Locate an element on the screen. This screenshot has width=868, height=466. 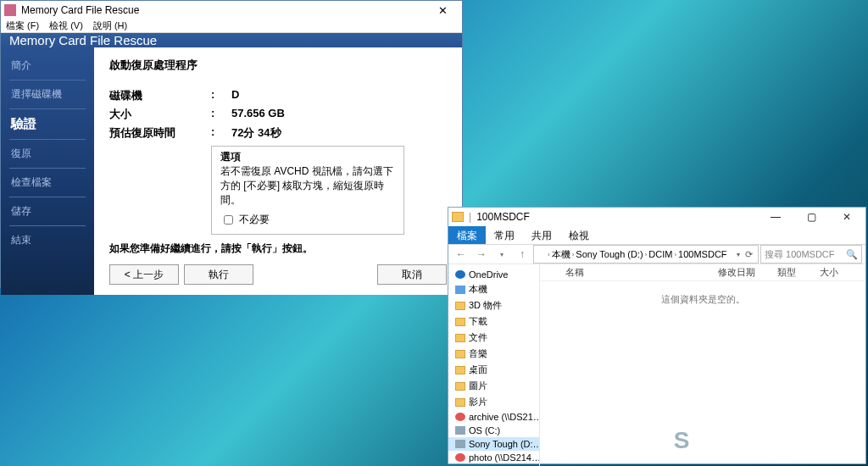
menu-file: 檔案 (F) is located at coordinates (22, 25).